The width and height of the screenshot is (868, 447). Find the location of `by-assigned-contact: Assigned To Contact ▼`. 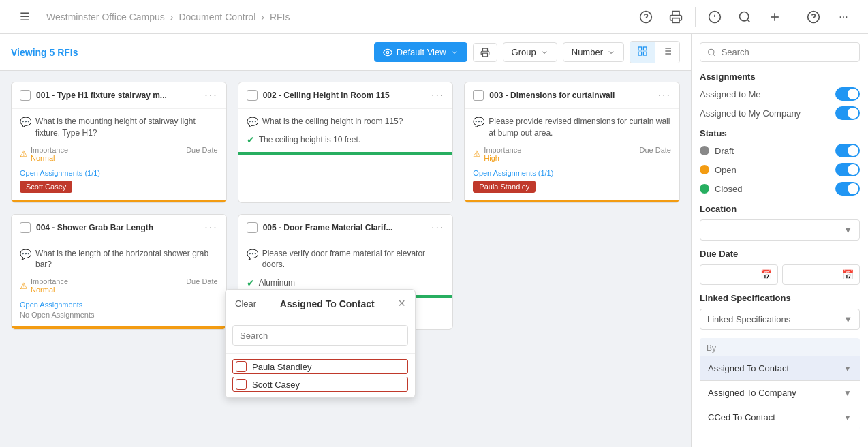

by-assigned-contact: Assigned To Contact ▼ is located at coordinates (779, 368).